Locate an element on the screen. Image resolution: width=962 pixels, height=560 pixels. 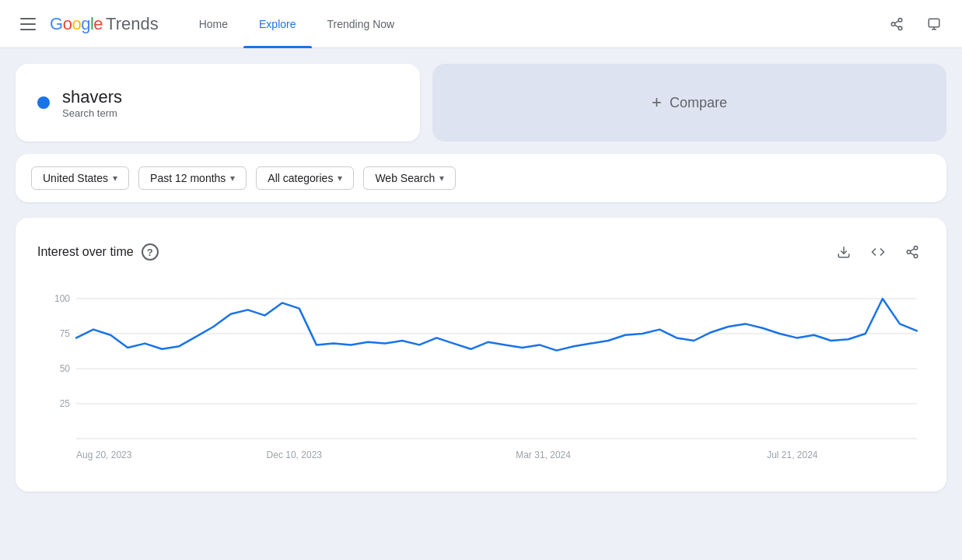
filter-search-type-label: Web Search is located at coordinates (404, 178).